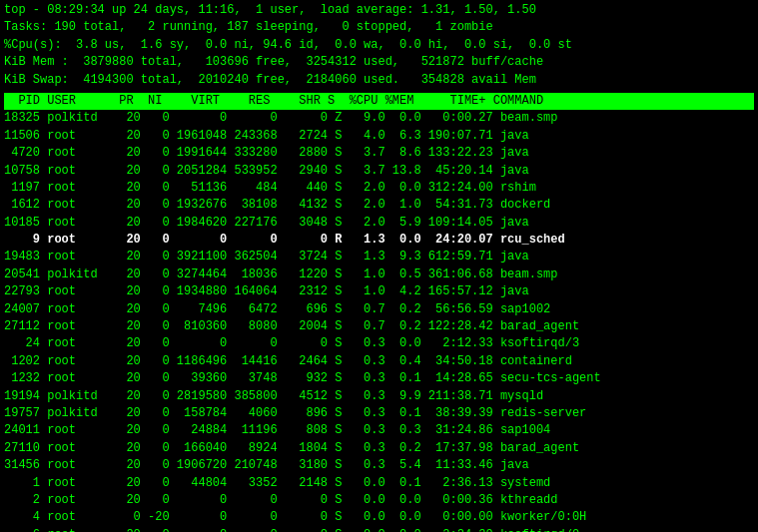  Describe the element at coordinates (379, 154) in the screenshot. I see `table-row: 4720 root 20 0 1991644 333280 2880 S 3.7…` at that location.